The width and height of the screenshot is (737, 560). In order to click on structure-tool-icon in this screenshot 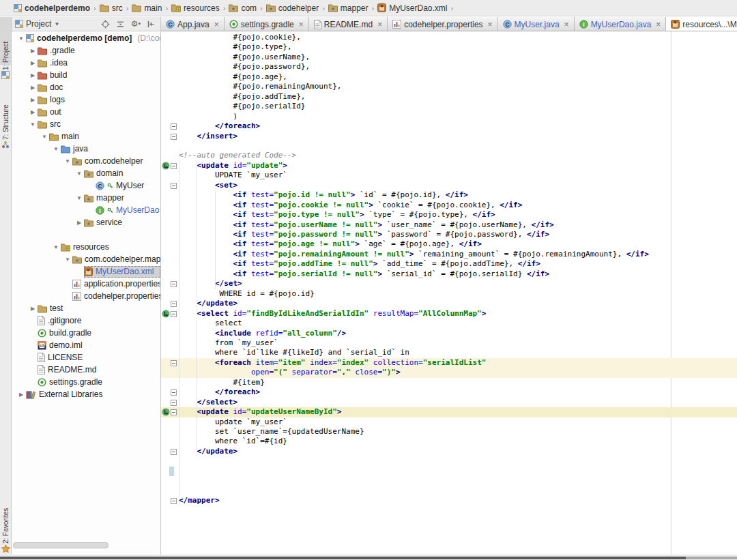, I will do `click(5, 145)`.